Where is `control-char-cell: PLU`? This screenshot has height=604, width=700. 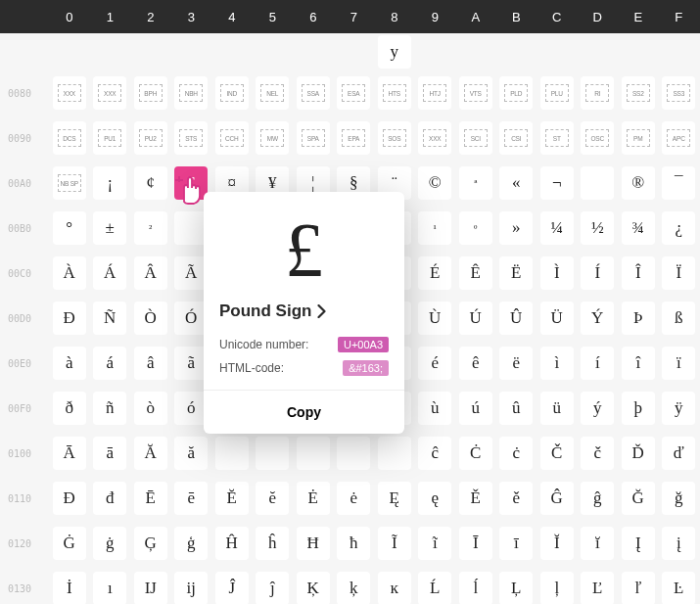 control-char-cell: PLU is located at coordinates (557, 93).